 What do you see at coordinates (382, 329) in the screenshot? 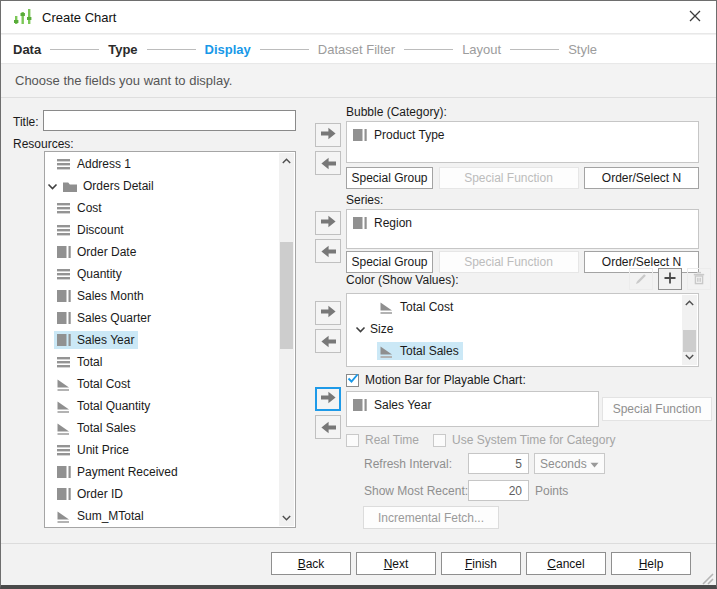
I see `tree-item-label: Size` at bounding box center [382, 329].